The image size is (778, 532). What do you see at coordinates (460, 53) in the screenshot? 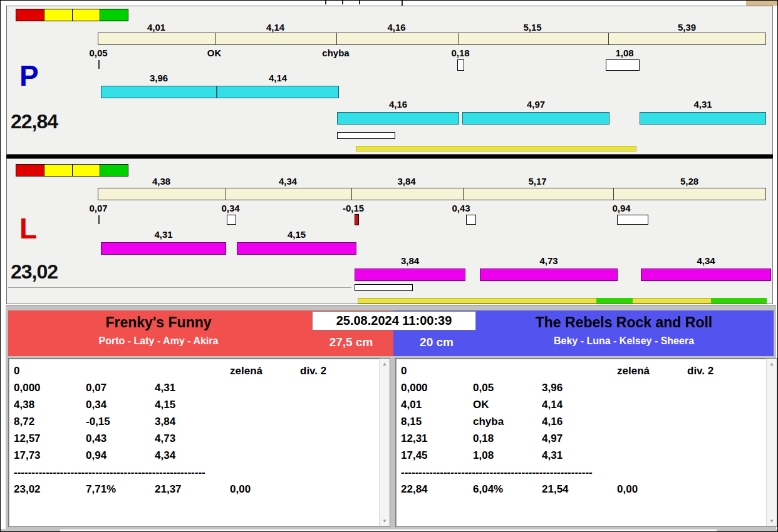
I see `cross-time-label: 0,18` at bounding box center [460, 53].